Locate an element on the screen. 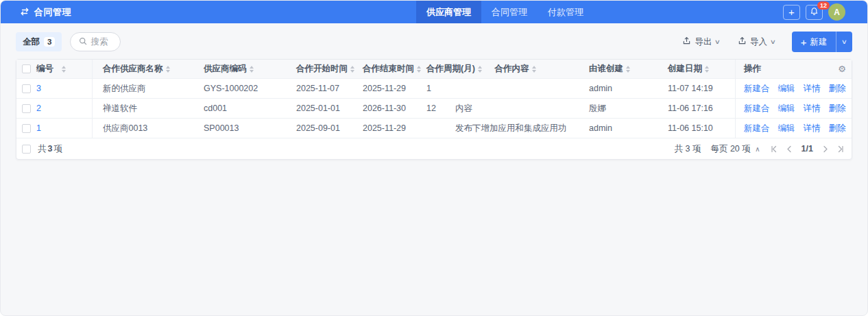 Image resolution: width=868 pixels, height=316 pixels. tab-payment-management: 付款管理 is located at coordinates (566, 12).